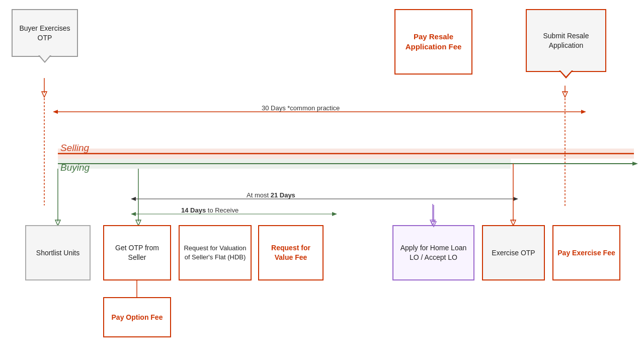 The width and height of the screenshot is (644, 354). What do you see at coordinates (434, 42) in the screenshot?
I see `pay-resale-app-fee-label: Pay Resale Application Fee` at bounding box center [434, 42].